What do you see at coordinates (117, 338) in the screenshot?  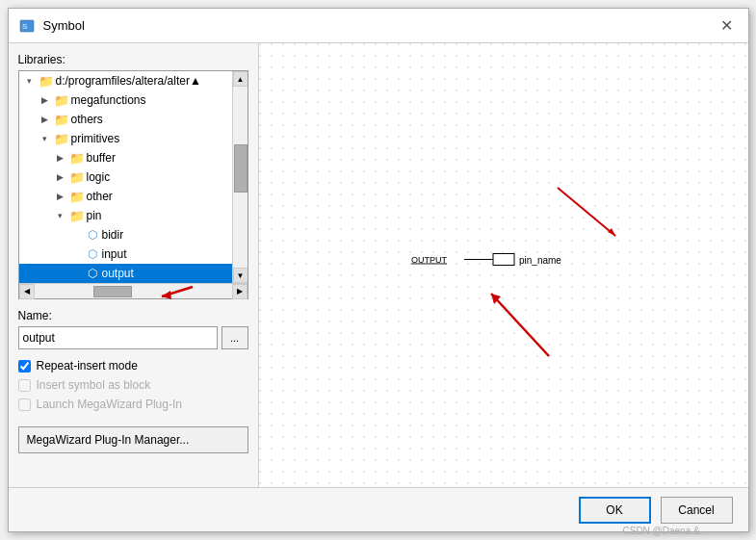 I see `name-input` at bounding box center [117, 338].